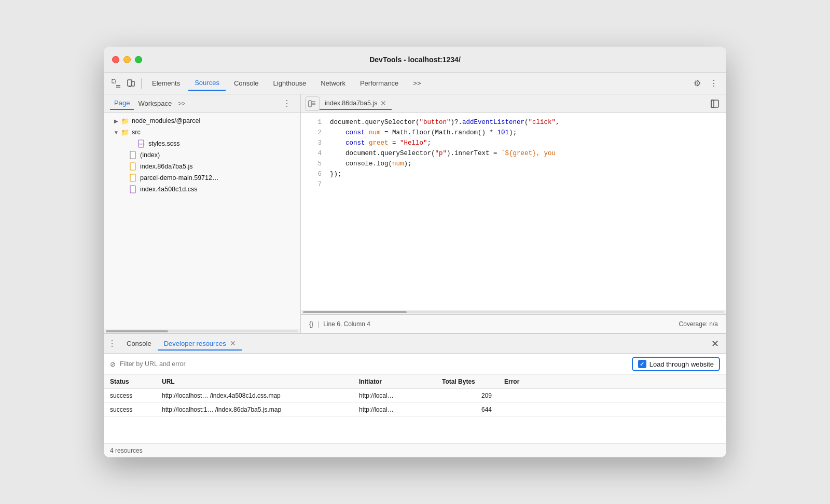 This screenshot has width=830, height=504. What do you see at coordinates (254, 396) in the screenshot?
I see `cell-url: http://localhost… /index.4a508c1d.css.ma…` at bounding box center [254, 396].